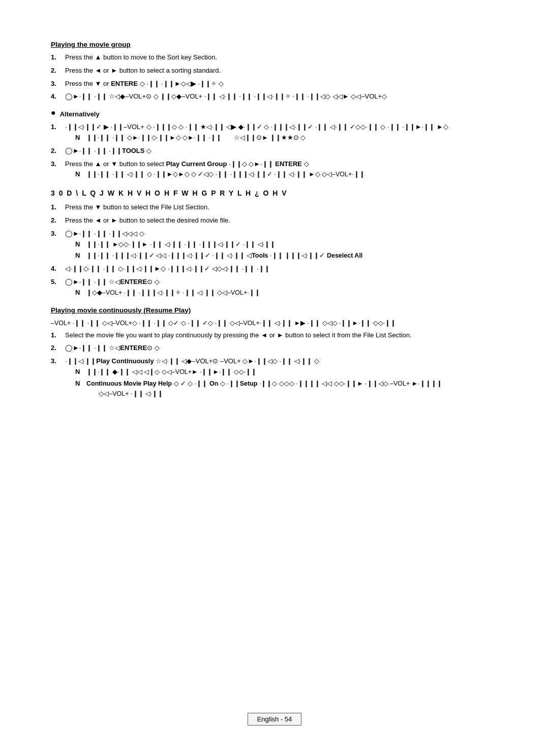 Image resolution: width=549 pixels, height=756 pixels. What do you see at coordinates (274, 245) in the screenshot?
I see `list-item: ◯►·❙❙ ·❙❙ ·❙❙◁◁◁ ◇ N ❙❙·❙❙ ►◇◇·❙❙► ·❙❙ ◁…` at bounding box center [274, 245].